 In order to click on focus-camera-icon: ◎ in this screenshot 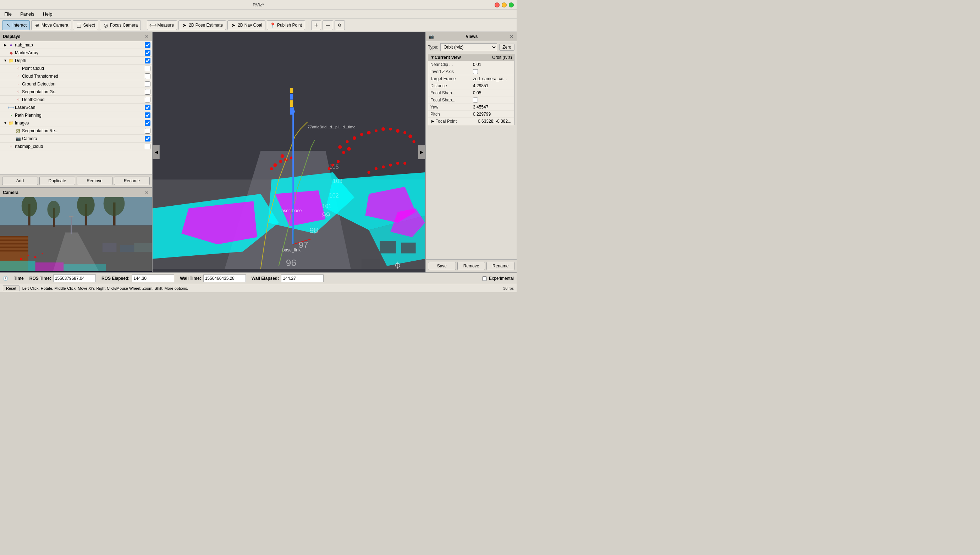, I will do `click(106, 25)`.